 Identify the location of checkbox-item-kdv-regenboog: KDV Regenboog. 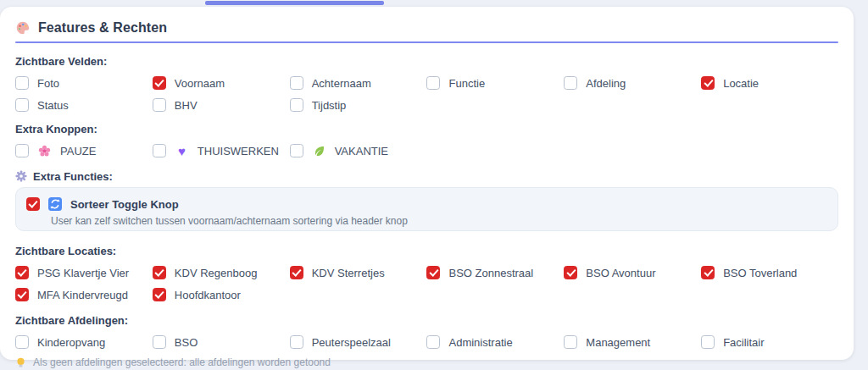
(221, 273).